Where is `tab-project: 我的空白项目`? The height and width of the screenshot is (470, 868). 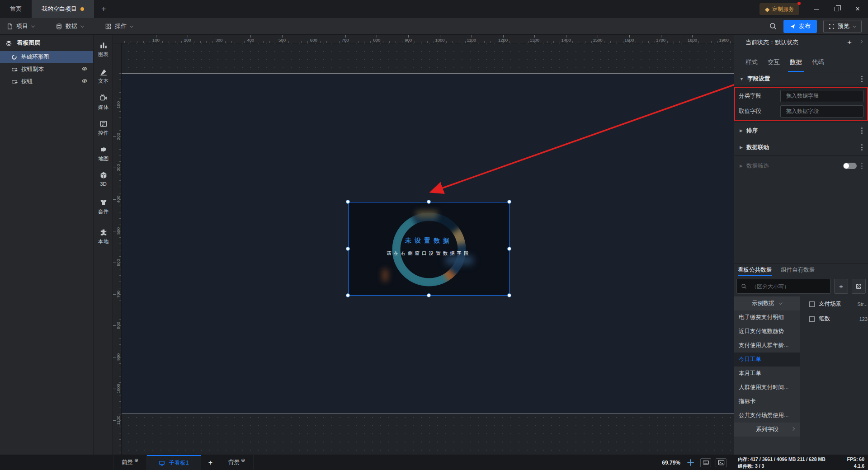 tab-project: 我的空白项目 is located at coordinates (63, 9).